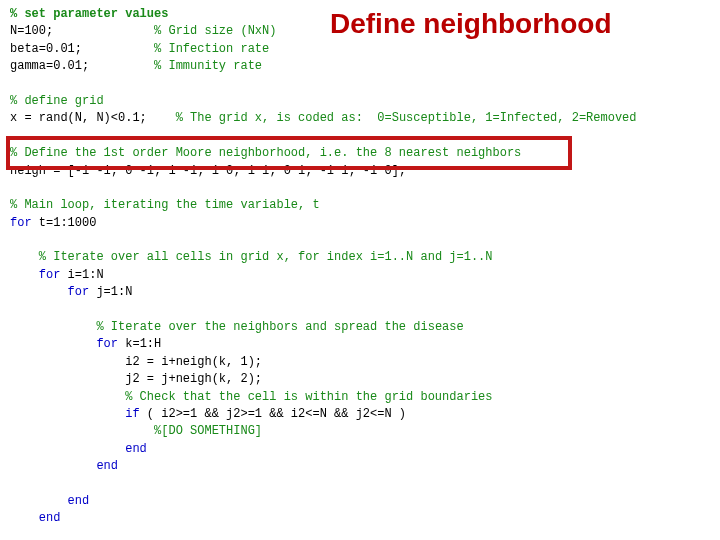  Describe the element at coordinates (208, 66) in the screenshot. I see `comment-gamma: % Immunity rate` at that location.